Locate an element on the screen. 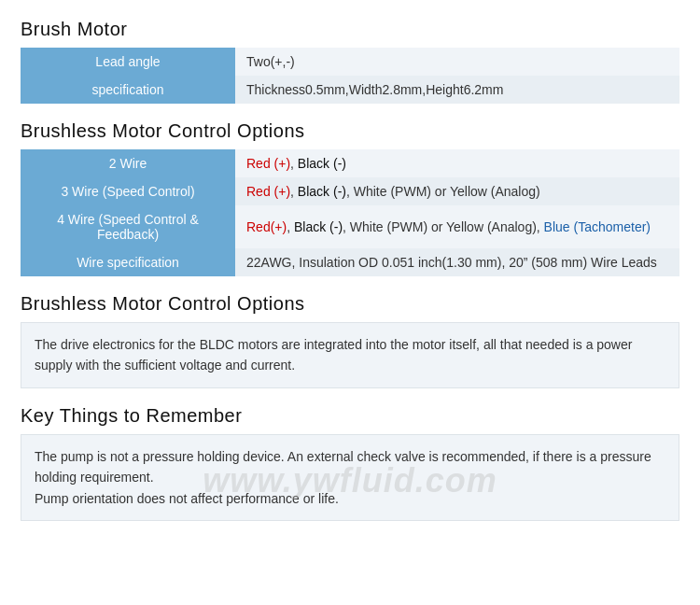 The height and width of the screenshot is (605, 700). brush-motor-title: Brush Motor is located at coordinates (350, 30).